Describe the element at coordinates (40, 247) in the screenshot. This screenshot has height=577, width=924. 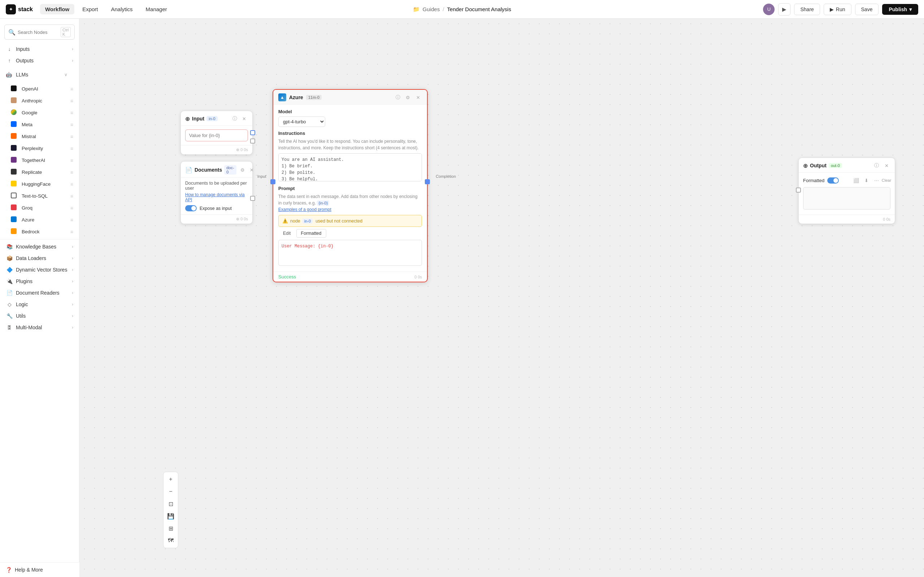
I see `sidebar-item-knowledge-bases: 📚 Knowledge Bases ›` at that location.